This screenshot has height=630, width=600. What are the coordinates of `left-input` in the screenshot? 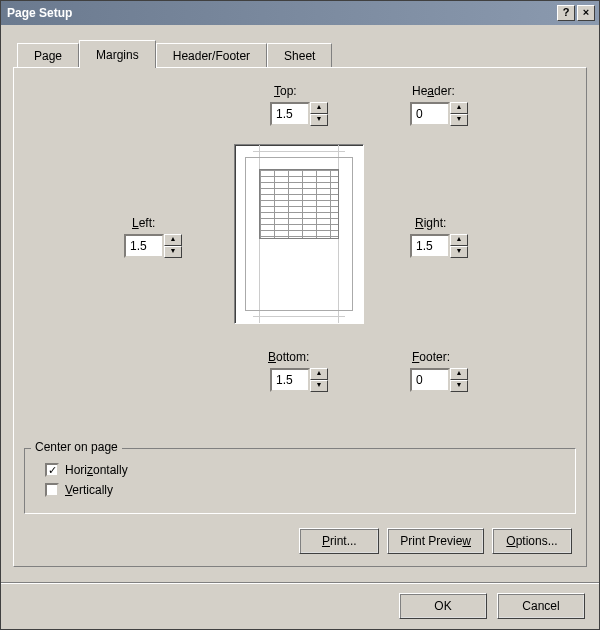 It's located at (144, 246).